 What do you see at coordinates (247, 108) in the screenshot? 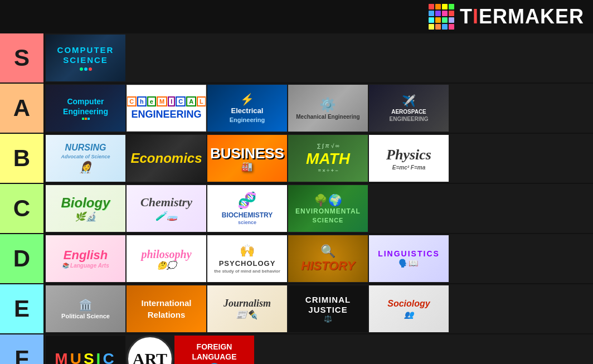
I see `tile-electrical-engineering: ⚡ Electrical Engineering` at bounding box center [247, 108].